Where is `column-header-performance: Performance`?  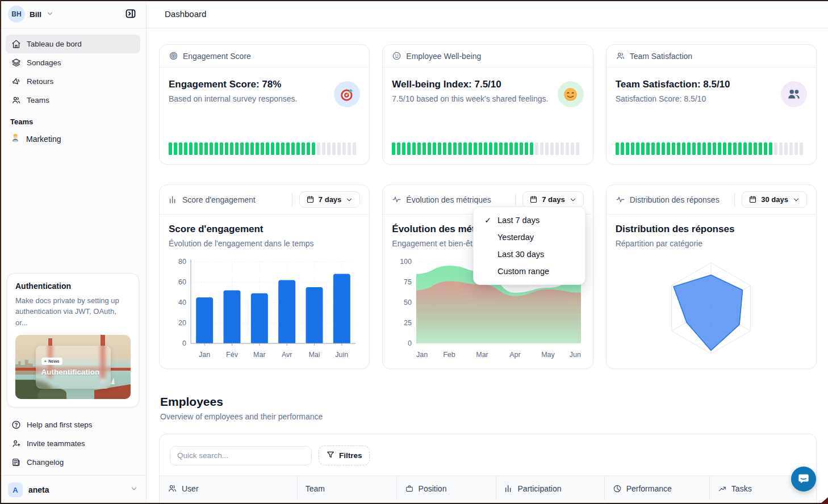
column-header-performance: Performance is located at coordinates (658, 488).